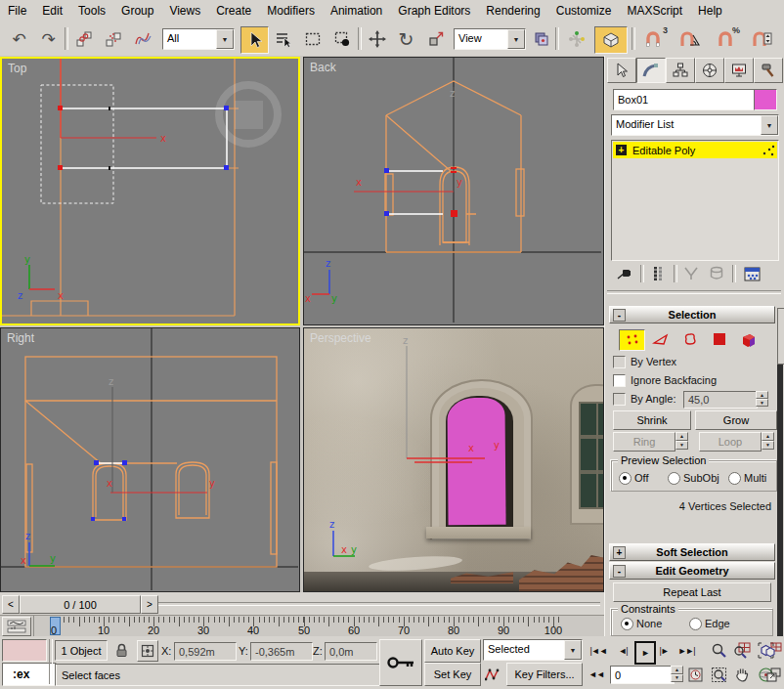  Describe the element at coordinates (695, 674) in the screenshot. I see `time-configuration-icon` at that location.